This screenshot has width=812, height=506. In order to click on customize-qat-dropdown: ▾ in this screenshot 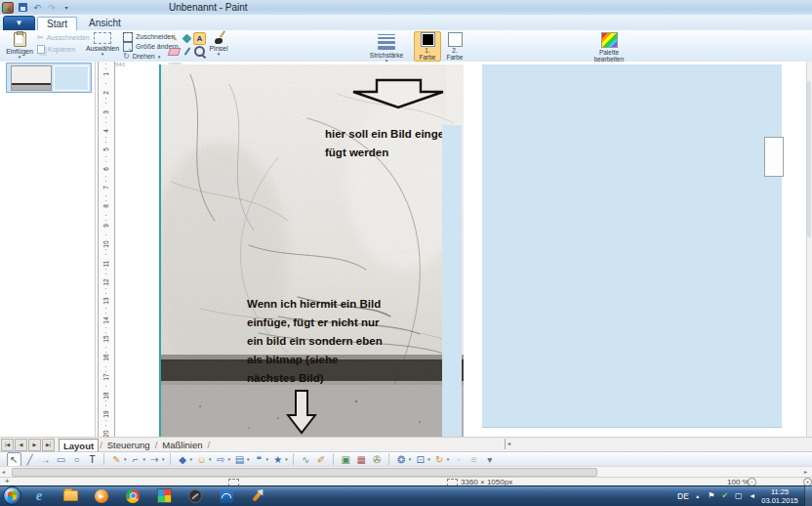, I will do `click(66, 8)`.